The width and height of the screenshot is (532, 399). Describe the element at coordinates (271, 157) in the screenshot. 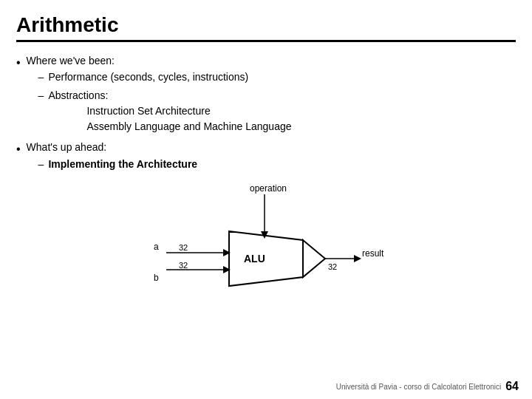

I see `bullet-2-text: What's up ahead: – Implementing the Arch…` at that location.